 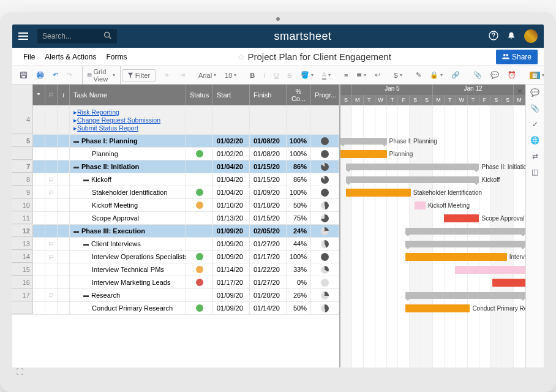 What do you see at coordinates (276, 75) in the screenshot?
I see `underline-icon: U` at bounding box center [276, 75].